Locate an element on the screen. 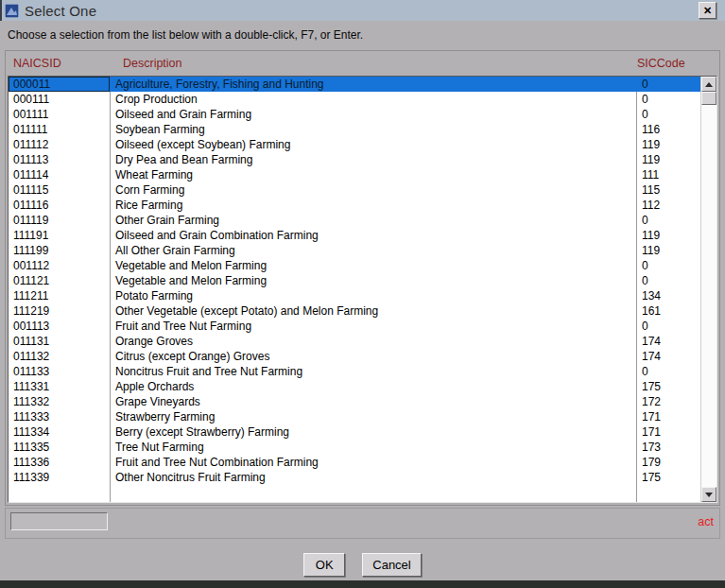  cell-description: Wheat Farming is located at coordinates (372, 175).